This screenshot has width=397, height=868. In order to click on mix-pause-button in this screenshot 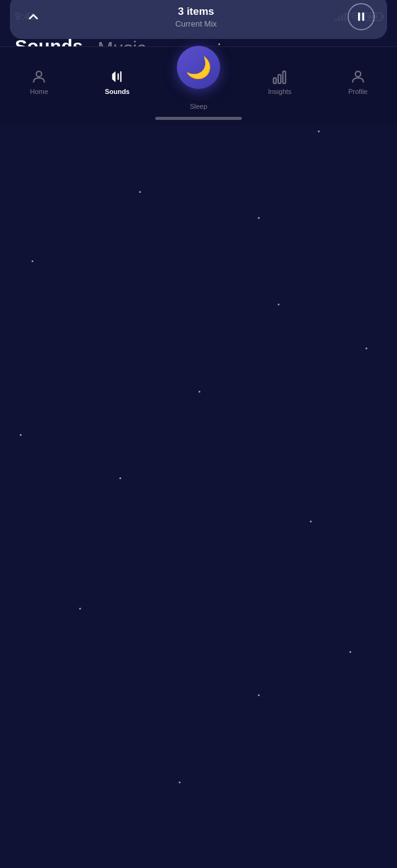, I will do `click(361, 17)`.